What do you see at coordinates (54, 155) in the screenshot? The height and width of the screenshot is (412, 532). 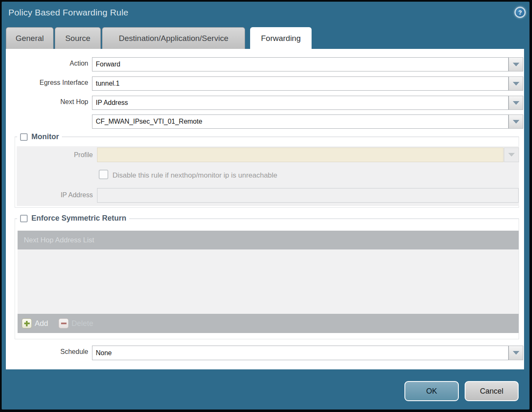 I see `profile-label: Profile` at bounding box center [54, 155].